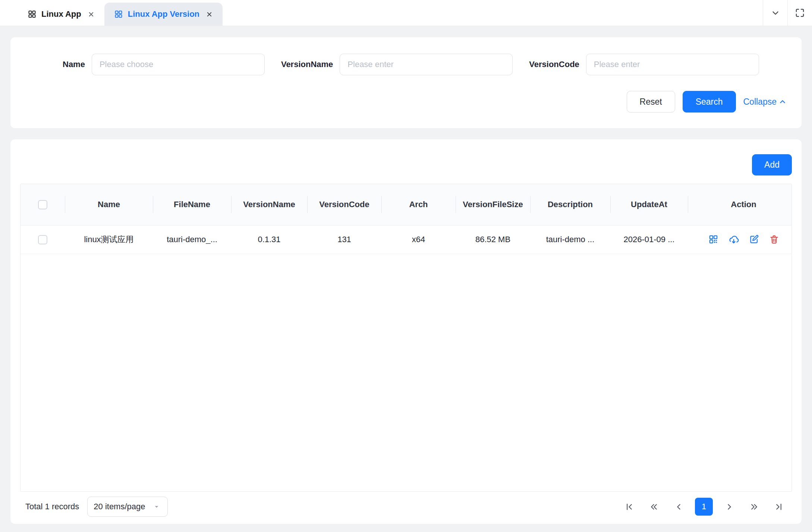 The width and height of the screenshot is (812, 532). Describe the element at coordinates (765, 102) in the screenshot. I see `collapse-toggle: Collapse` at that location.